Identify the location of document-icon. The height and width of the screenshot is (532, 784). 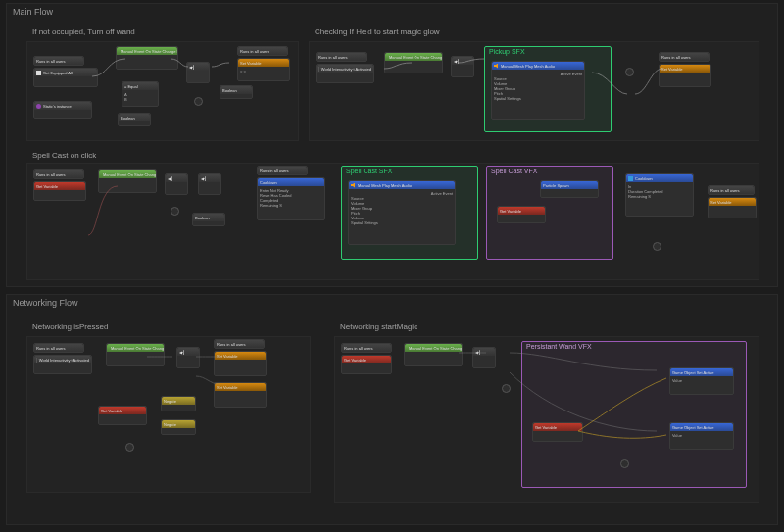
(39, 73).